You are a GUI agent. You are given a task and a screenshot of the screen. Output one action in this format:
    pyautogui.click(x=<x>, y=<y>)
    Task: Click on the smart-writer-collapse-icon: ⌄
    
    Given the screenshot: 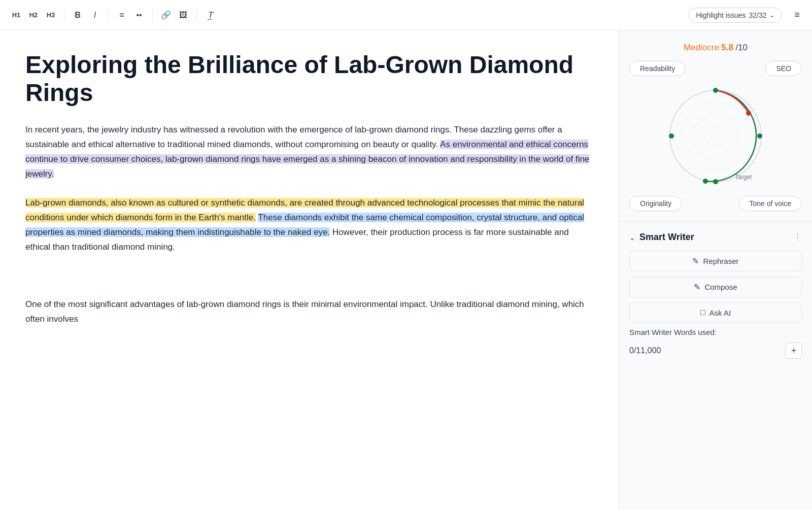 What is the action you would take?
    pyautogui.click(x=632, y=237)
    